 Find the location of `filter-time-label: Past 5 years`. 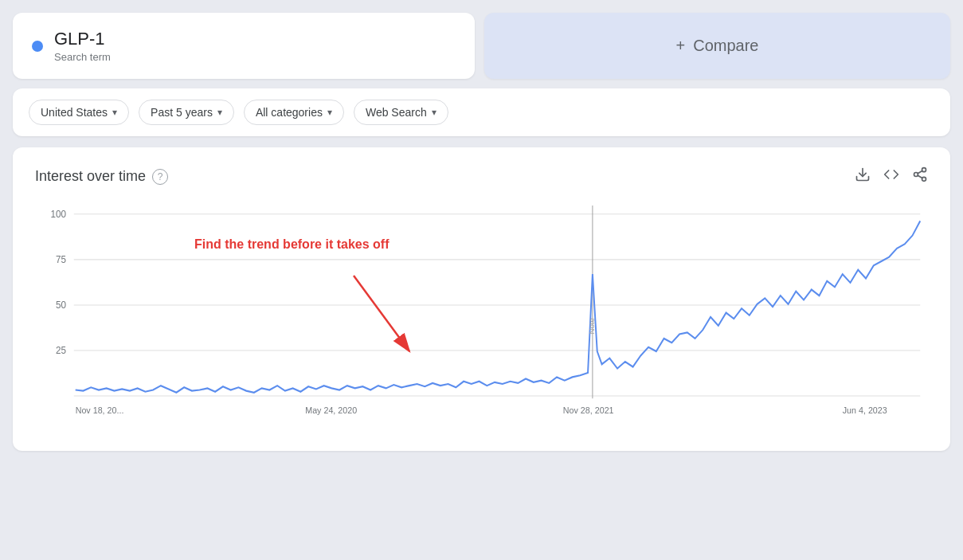

filter-time-label: Past 5 years is located at coordinates (182, 112).